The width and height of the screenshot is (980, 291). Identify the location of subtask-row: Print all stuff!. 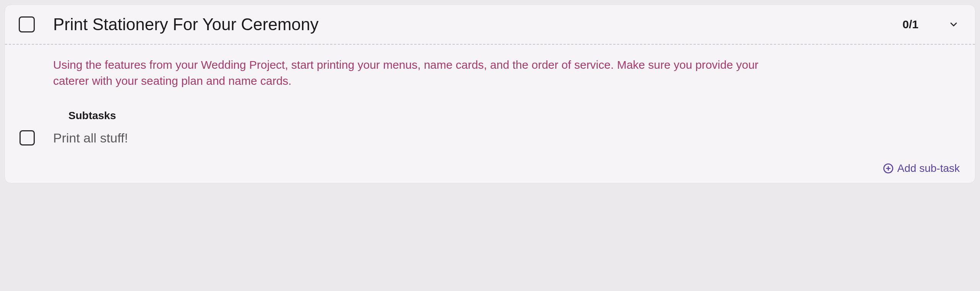
(490, 138).